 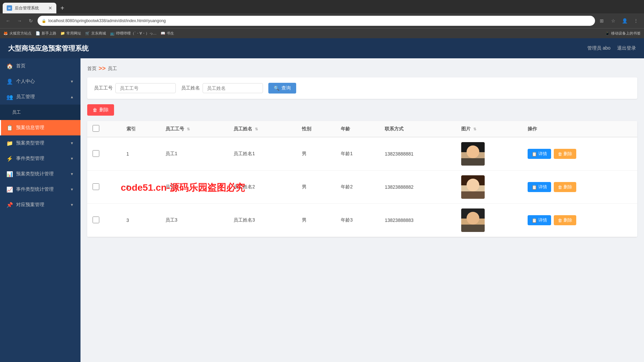 What do you see at coordinates (10, 143) in the screenshot?
I see `plantype-icon: 📁` at bounding box center [10, 143].